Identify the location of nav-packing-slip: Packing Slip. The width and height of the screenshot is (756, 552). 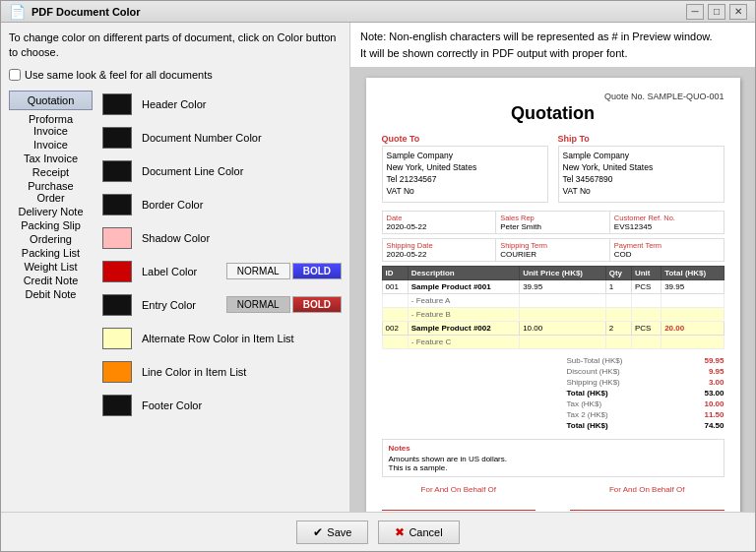
(51, 225).